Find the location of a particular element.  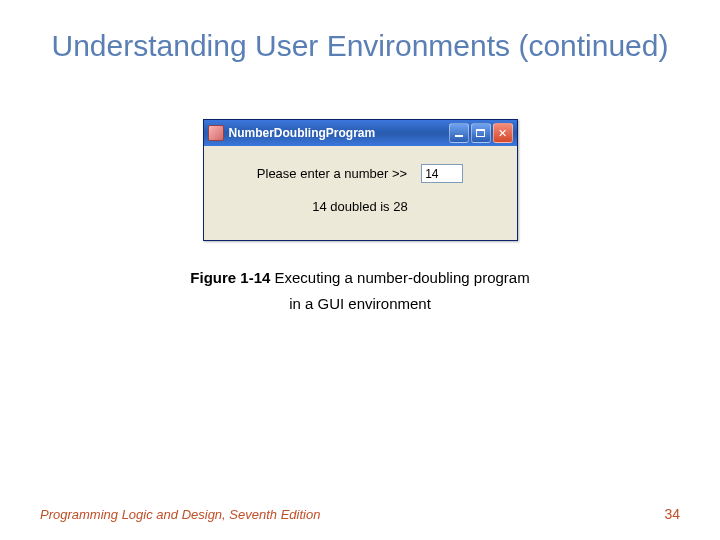

footer-book-title: Programming Logic and Design, Seventh Ed… is located at coordinates (180, 514).